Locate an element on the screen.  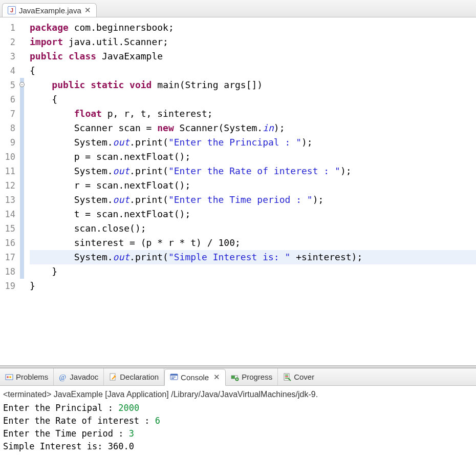
console-line: Simple Interest is: 360.0 is located at coordinates (238, 447).